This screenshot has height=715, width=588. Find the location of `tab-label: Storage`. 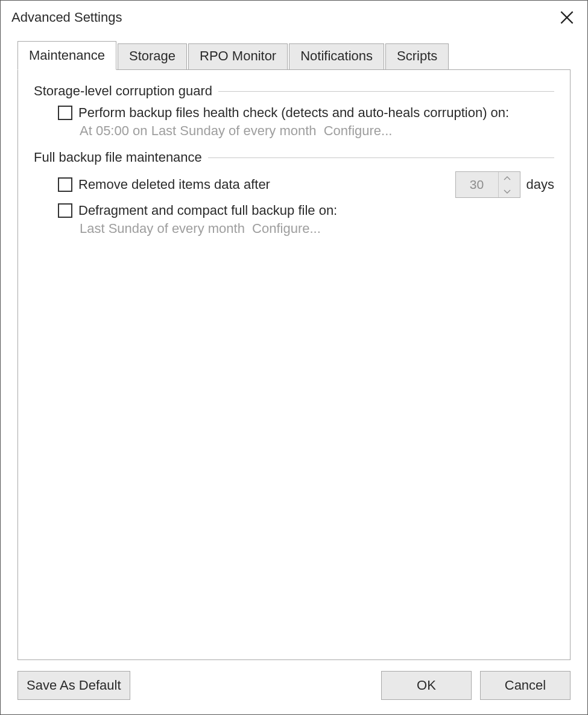

tab-label: Storage is located at coordinates (152, 56).